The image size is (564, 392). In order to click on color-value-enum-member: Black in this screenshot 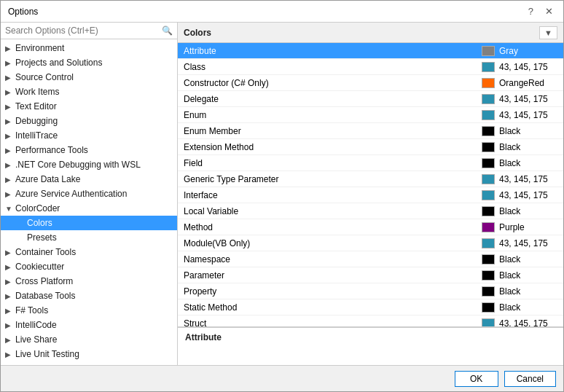, I will do `click(528, 131)`.